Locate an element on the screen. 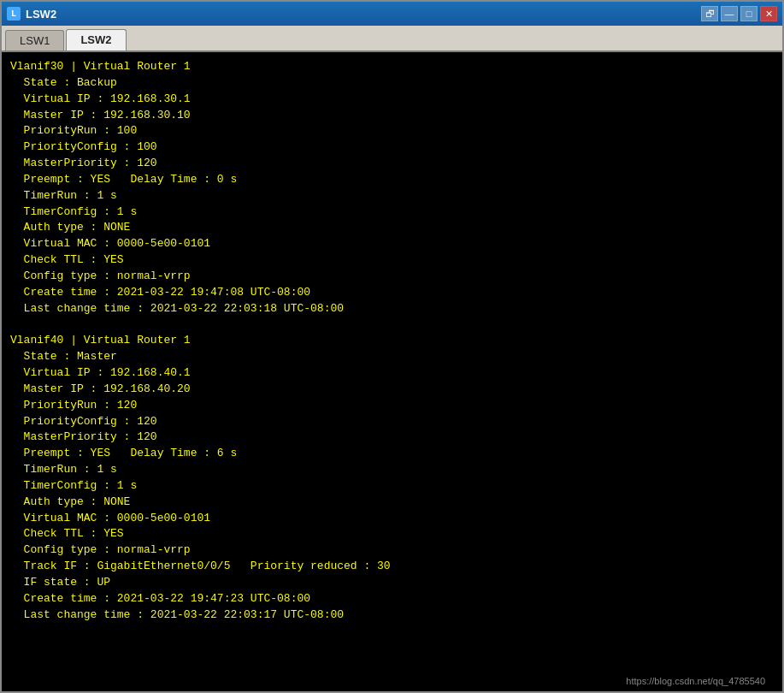 The height and width of the screenshot is (693, 784). tab-lsw2: LSW2 is located at coordinates (96, 39).